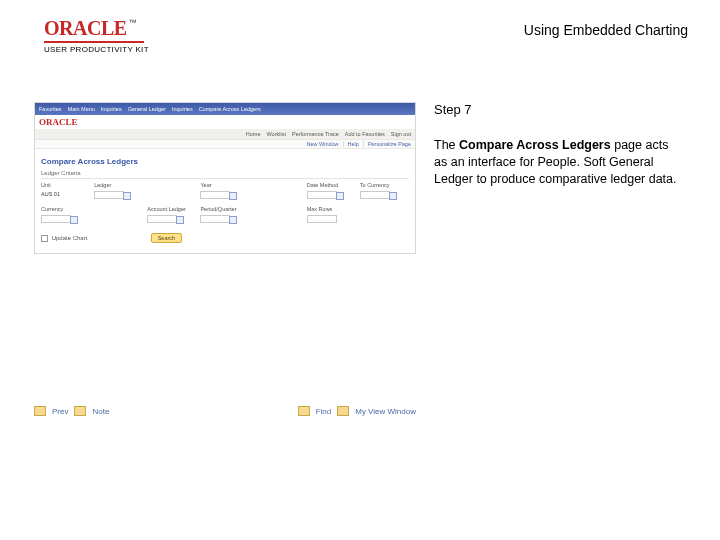 This screenshot has width=720, height=540. What do you see at coordinates (40, 411) in the screenshot?
I see `prev-icon` at bounding box center [40, 411].